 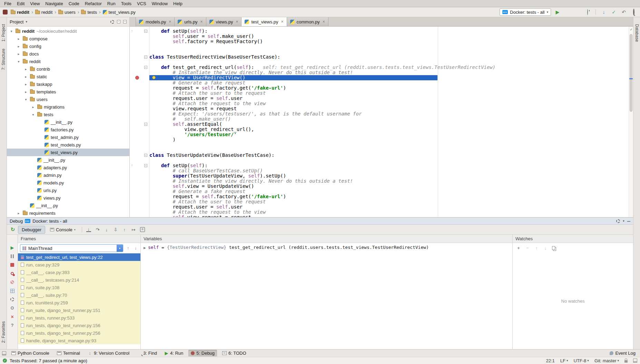 I want to click on run-to-cursor-icon: ↦, so click(x=134, y=230).